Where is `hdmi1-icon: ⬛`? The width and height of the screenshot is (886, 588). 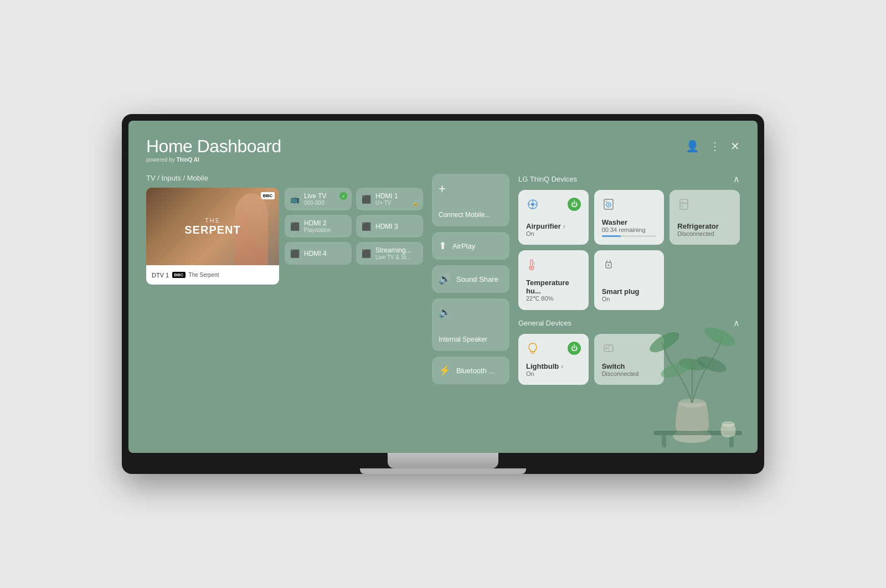 hdmi1-icon: ⬛ is located at coordinates (367, 199).